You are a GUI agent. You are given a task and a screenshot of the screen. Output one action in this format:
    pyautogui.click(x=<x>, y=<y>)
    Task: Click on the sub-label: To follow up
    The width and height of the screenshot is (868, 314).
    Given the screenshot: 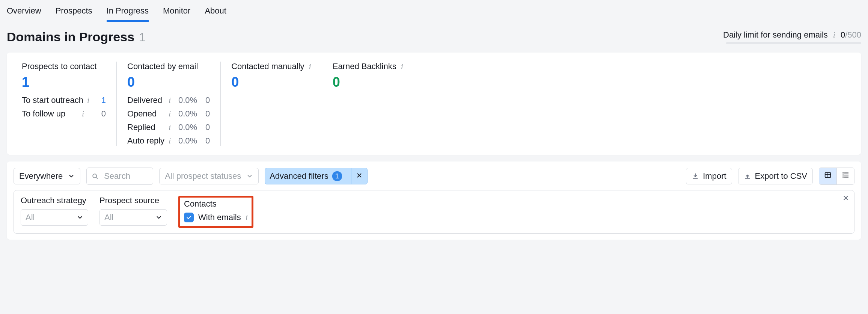 What is the action you would take?
    pyautogui.click(x=50, y=114)
    